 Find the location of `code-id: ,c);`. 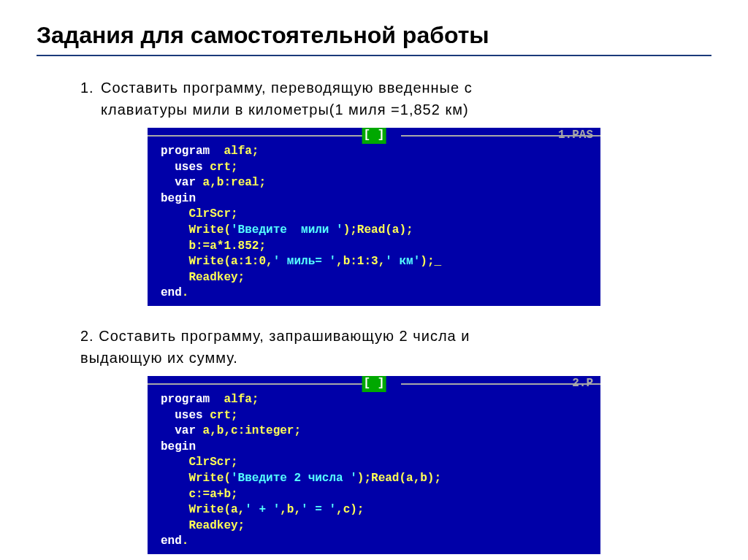

code-id: ,c); is located at coordinates (350, 510).